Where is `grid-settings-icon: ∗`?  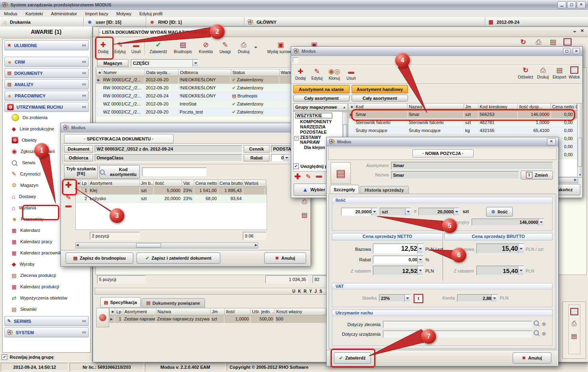
grid-settings-icon: ∗ is located at coordinates (99, 72).